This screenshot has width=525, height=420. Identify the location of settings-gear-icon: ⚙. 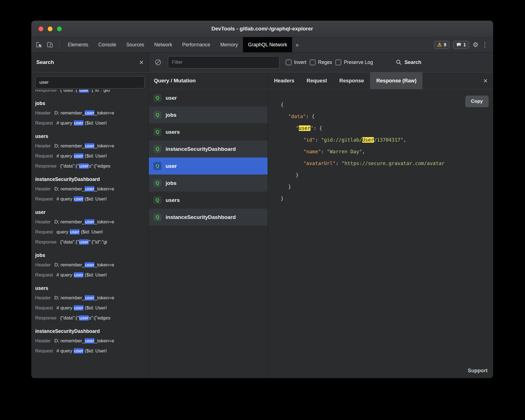
(475, 45).